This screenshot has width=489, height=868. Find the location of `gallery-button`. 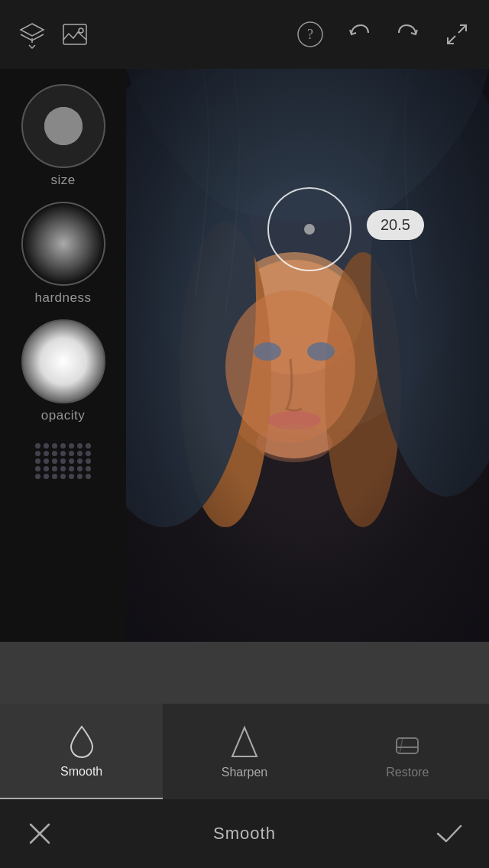

gallery-button is located at coordinates (75, 34).